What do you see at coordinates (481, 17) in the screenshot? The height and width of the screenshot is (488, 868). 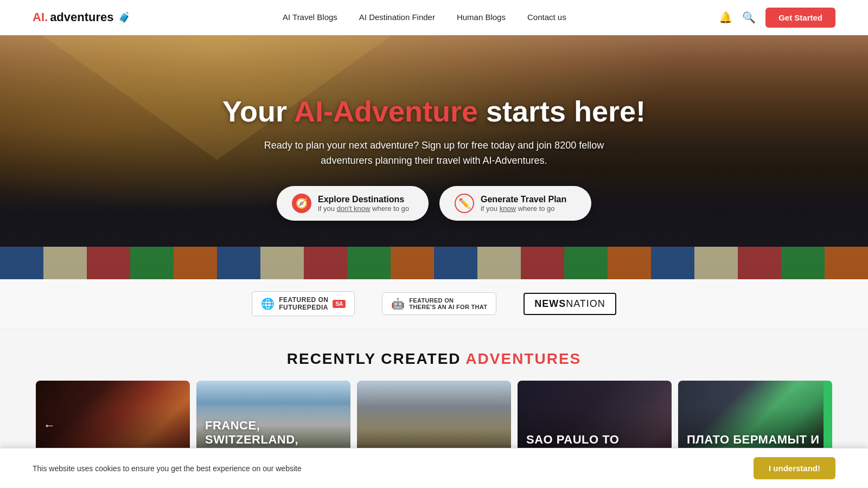 I see `nav-link-human-blogs: Human Blogs` at bounding box center [481, 17].